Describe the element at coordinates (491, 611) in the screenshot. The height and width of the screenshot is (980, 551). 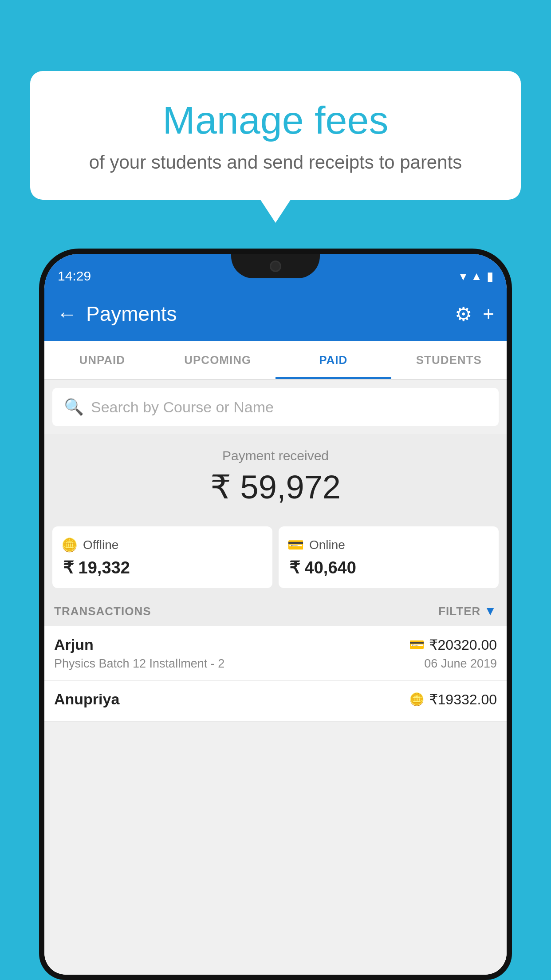
I see `filter-icon: ▼` at that location.